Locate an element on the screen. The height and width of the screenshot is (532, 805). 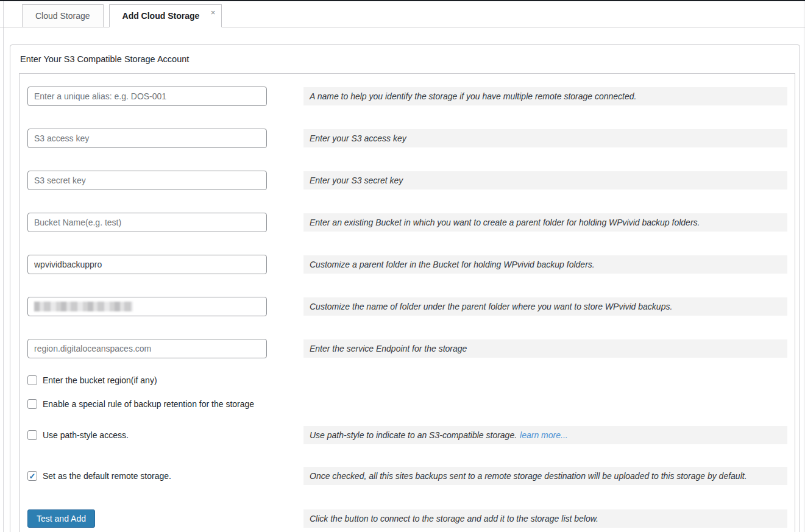
retention-rule-row: Enable a special rule of backup retentio… is located at coordinates (407, 404).